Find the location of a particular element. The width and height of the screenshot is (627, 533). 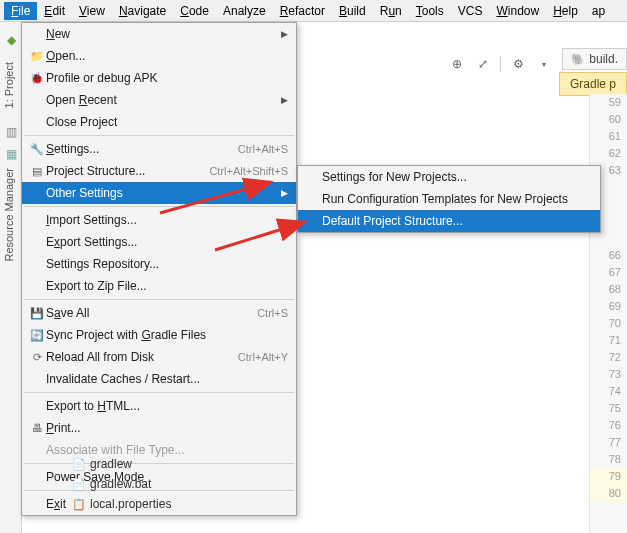

menu-item-close-project: Close Project is located at coordinates (159, 122).